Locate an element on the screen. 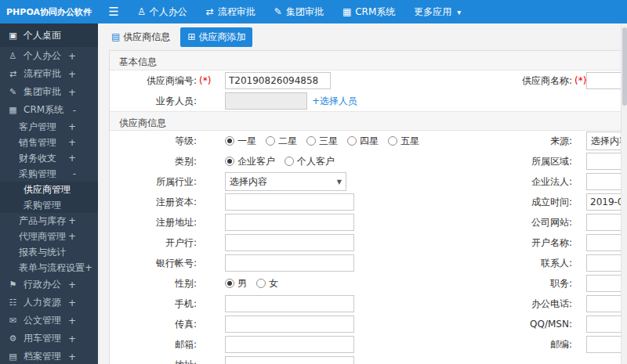 The width and height of the screenshot is (627, 364). grade-radio-4: 五星 is located at coordinates (404, 141).